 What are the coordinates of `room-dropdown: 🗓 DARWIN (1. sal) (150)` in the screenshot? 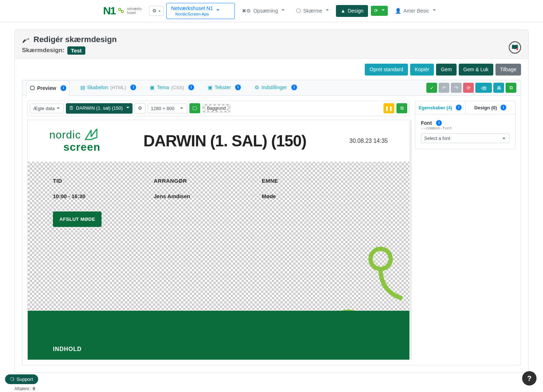 It's located at (99, 108).